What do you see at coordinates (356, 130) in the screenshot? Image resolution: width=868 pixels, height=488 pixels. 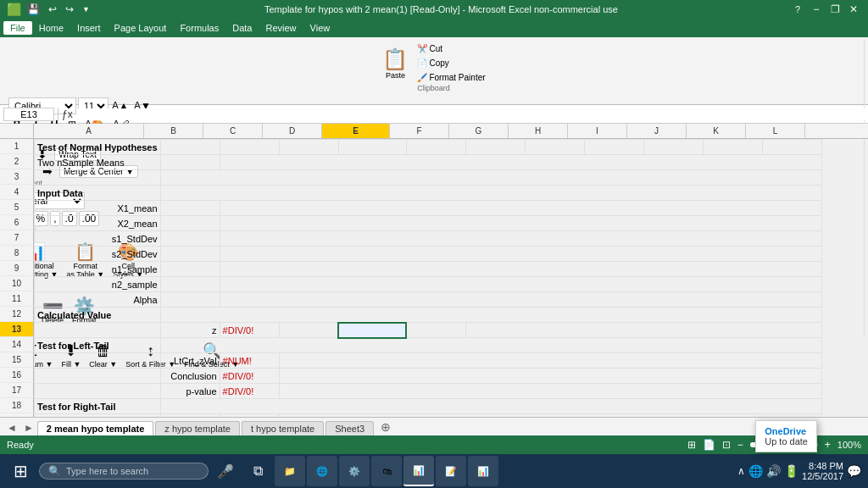 I see `col-header-e: E` at bounding box center [356, 130].